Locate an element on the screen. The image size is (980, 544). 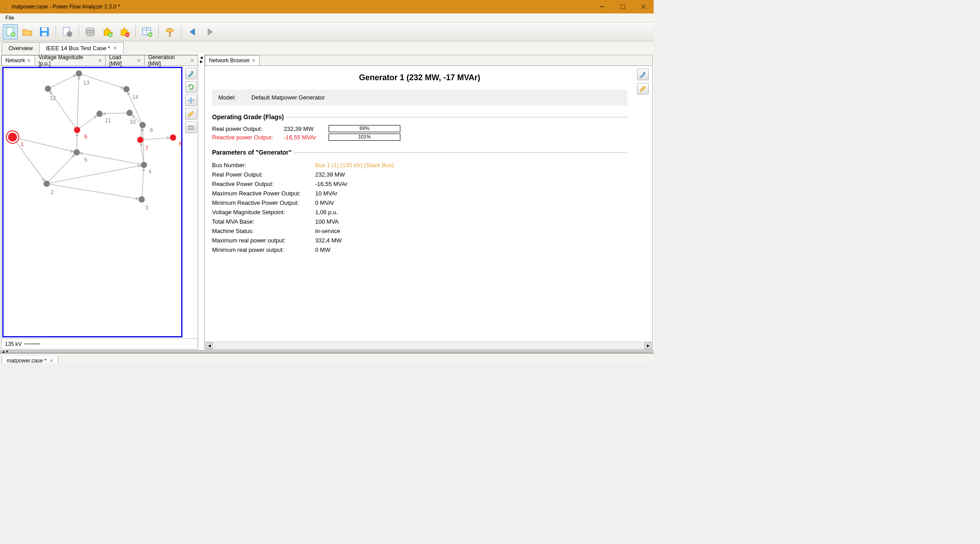
close-button is located at coordinates (643, 7).